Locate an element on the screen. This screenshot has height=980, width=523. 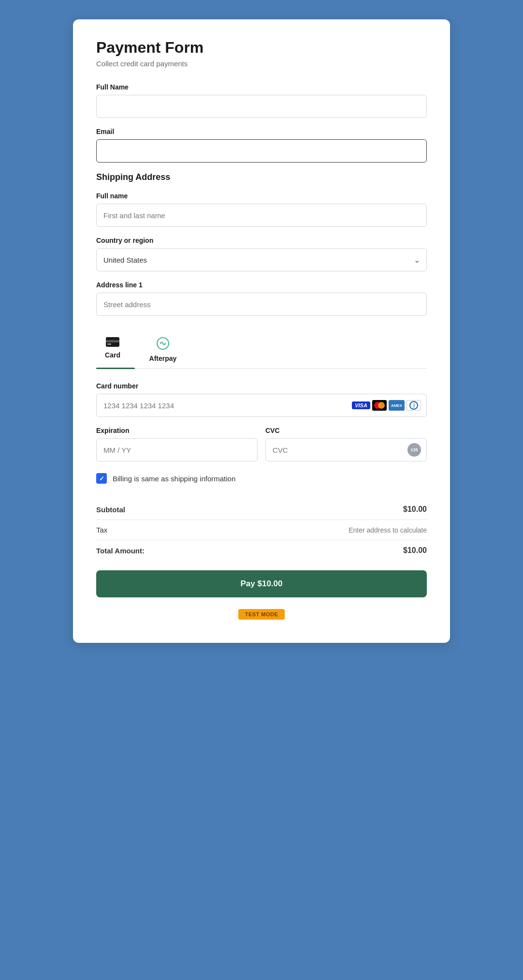
shipping-section-title: Shipping Address is located at coordinates (262, 177).